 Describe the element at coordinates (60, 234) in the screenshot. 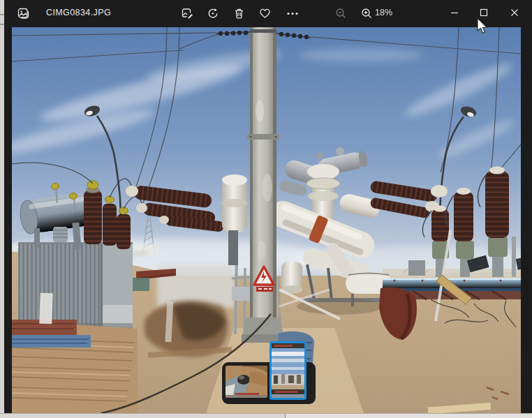

I see `small-insulator` at that location.